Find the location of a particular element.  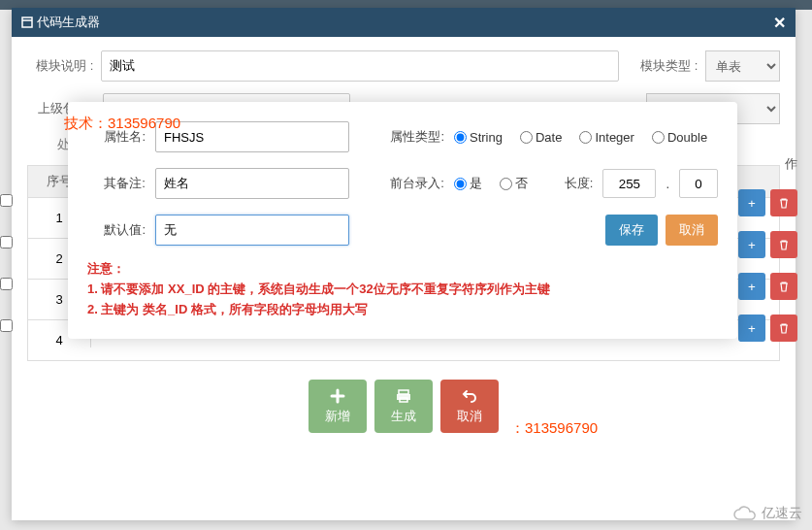

default-label: 默认值: is located at coordinates (116, 230).